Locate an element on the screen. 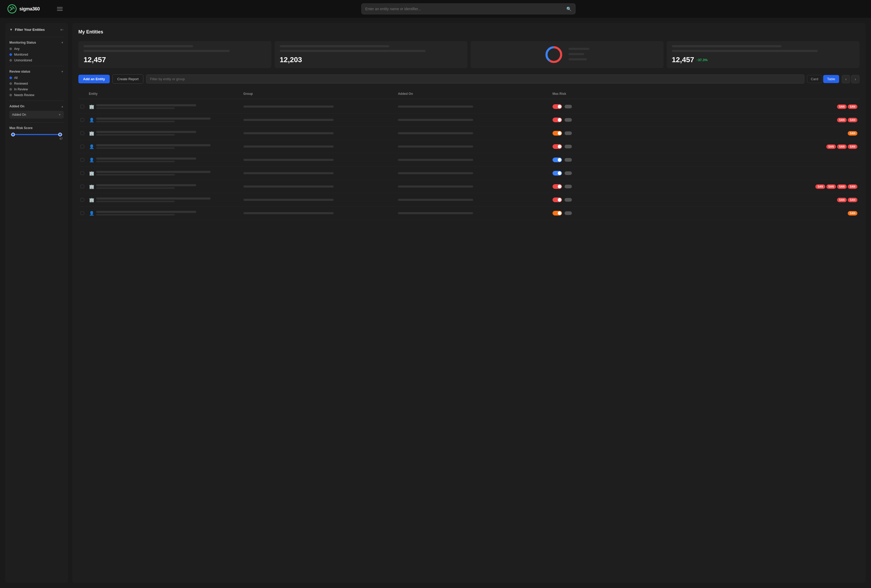 Image resolution: width=871 pixels, height=588 pixels. sidebar-title: Filter Your Entities is located at coordinates (30, 30).